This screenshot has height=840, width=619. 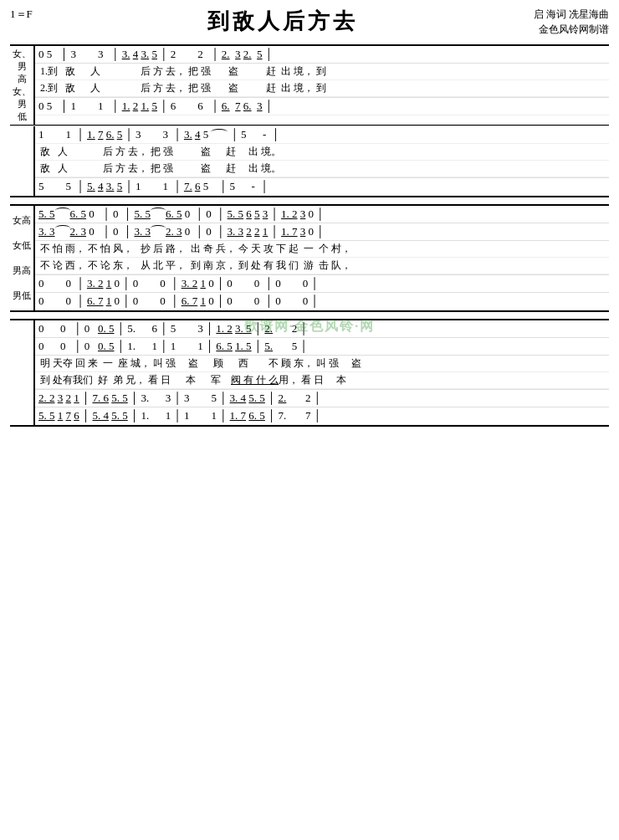 I want to click on lyric-h2b: 敌 人 后 方 去， 把 强 盗 赶 出 境。, so click(x=161, y=169).